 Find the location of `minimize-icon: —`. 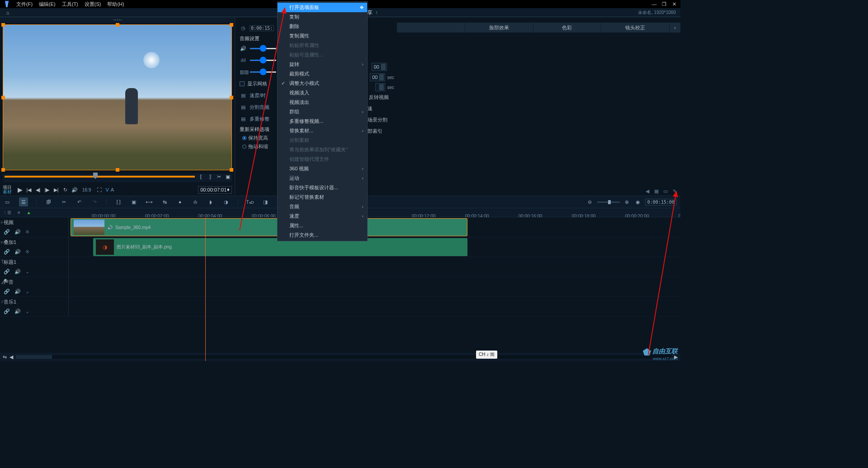

minimize-icon: — is located at coordinates (654, 5).